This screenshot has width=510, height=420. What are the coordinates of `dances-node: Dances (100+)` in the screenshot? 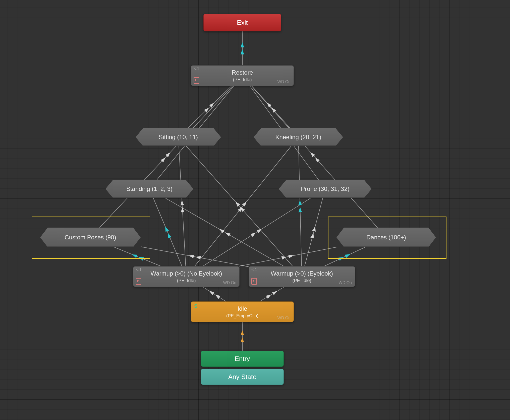 It's located at (386, 237).